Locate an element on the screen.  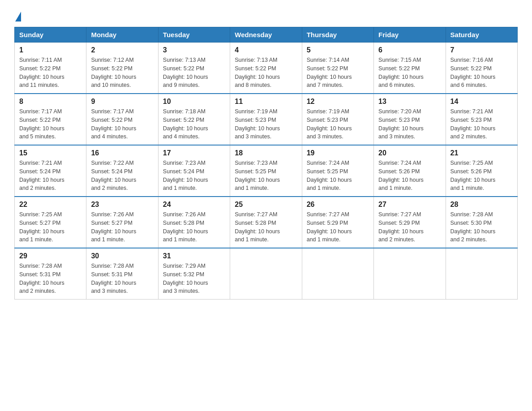
day-info: Sunrise: 7:23 AMSunset: 5:25 PMDaylight:… is located at coordinates (266, 176).